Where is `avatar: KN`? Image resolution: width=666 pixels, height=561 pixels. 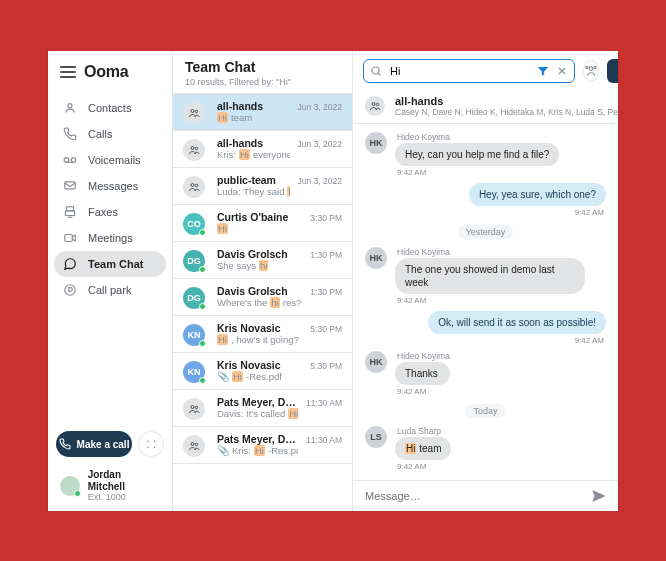
avatar: KN is located at coordinates (194, 372).